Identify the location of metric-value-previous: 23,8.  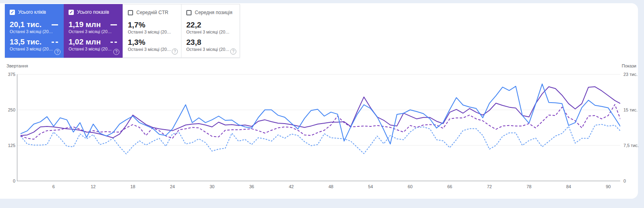
(194, 42).